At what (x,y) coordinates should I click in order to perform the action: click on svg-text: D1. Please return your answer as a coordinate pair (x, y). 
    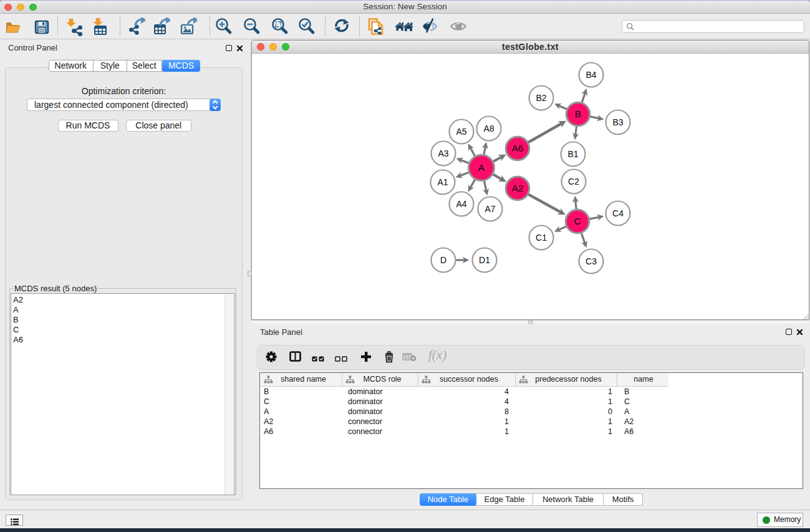
    Looking at the image, I should click on (485, 260).